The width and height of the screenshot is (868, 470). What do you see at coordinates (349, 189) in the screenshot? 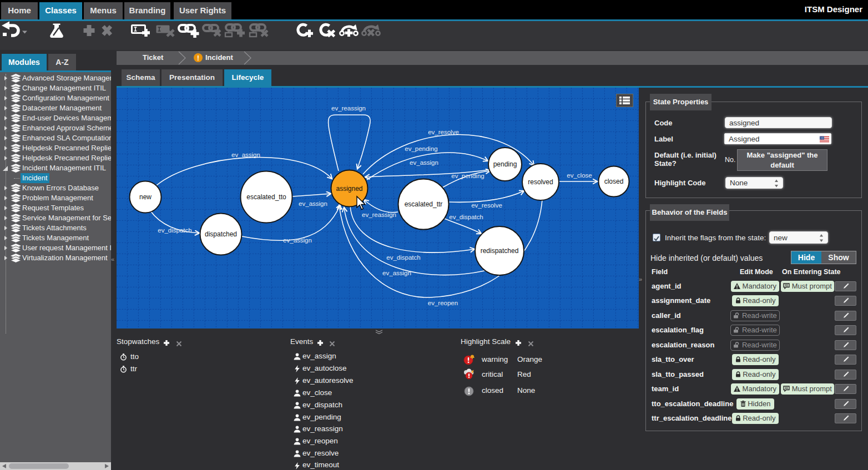
I see `svg-text: assigned` at bounding box center [349, 189].